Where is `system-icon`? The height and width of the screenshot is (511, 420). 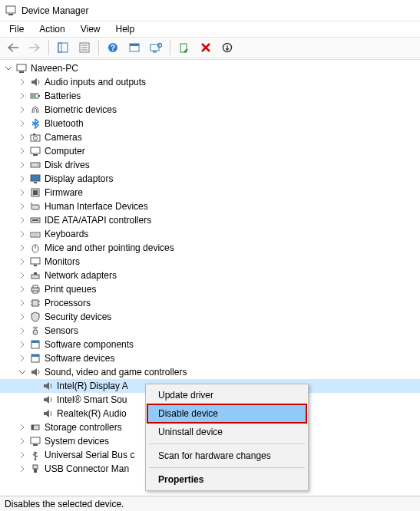
system-icon is located at coordinates (35, 441).